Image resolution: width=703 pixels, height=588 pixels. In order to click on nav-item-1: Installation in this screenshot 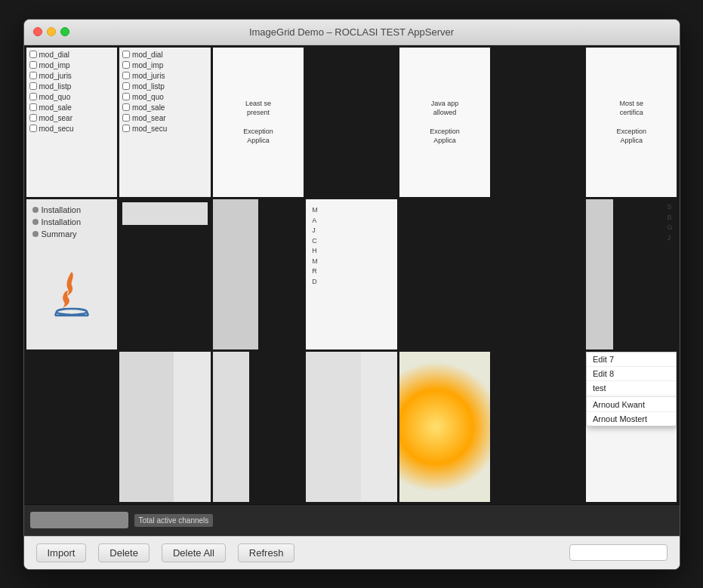, I will do `click(72, 210)`.